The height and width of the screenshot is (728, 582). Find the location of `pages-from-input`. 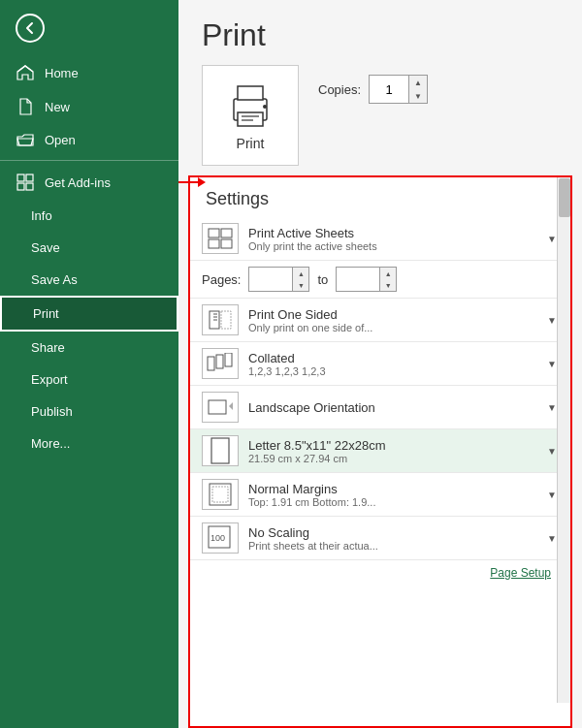

pages-from-input is located at coordinates (271, 279).